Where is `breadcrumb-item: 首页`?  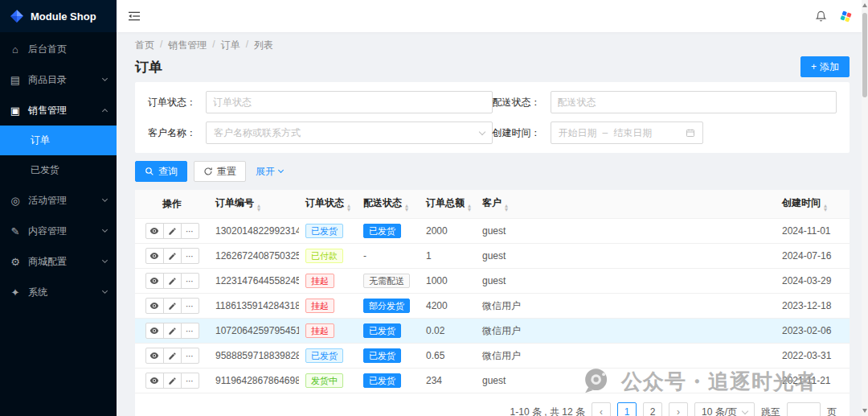 breadcrumb-item: 首页 is located at coordinates (145, 45).